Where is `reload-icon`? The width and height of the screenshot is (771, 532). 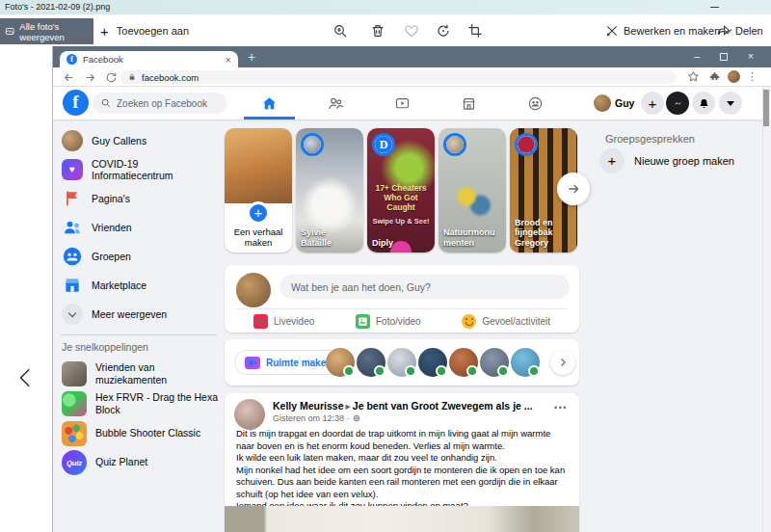
reload-icon is located at coordinates (112, 77).